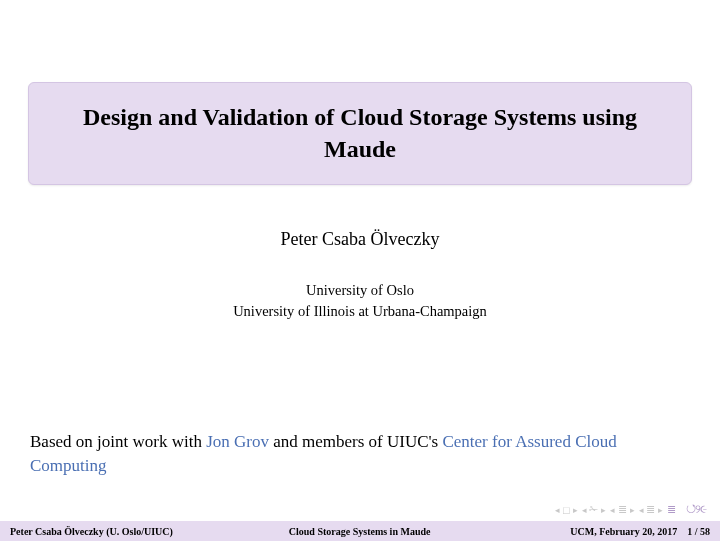 Image resolution: width=720 pixels, height=541 pixels. I want to click on footer-short-title: Cloud Storage Systems in Maude, so click(360, 532).